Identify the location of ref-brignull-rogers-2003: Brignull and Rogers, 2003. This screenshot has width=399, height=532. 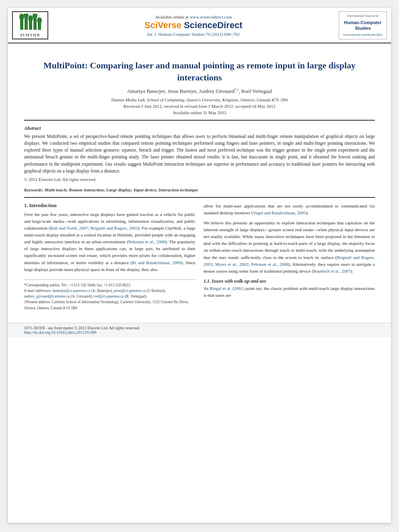
(114, 228).